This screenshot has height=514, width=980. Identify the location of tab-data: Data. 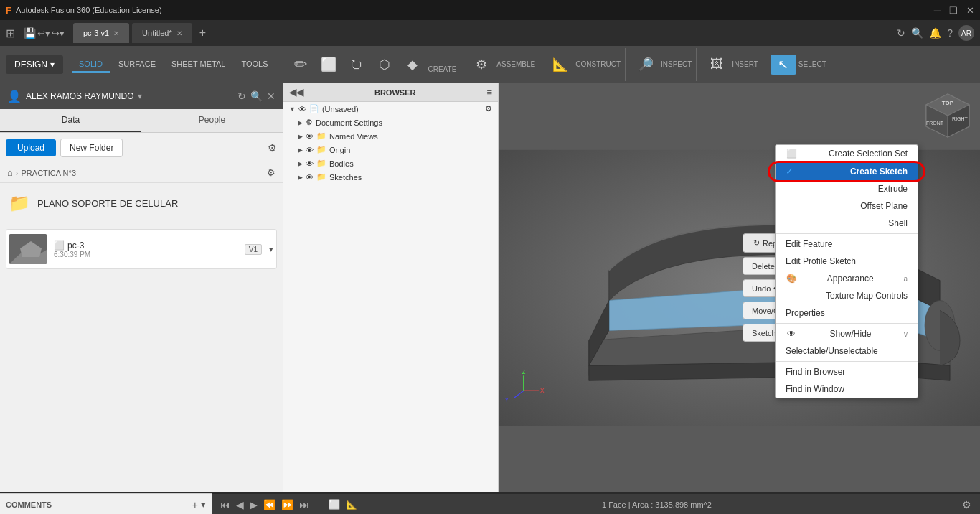
(70, 121).